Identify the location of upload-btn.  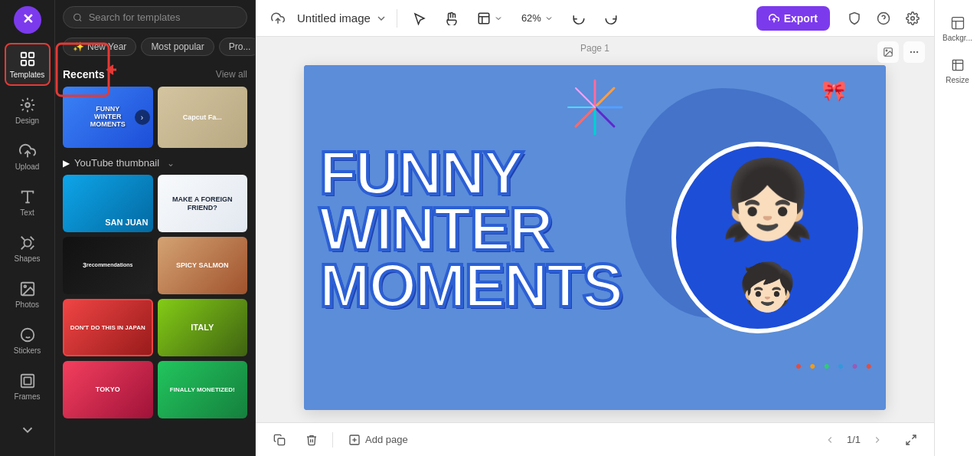
(278, 18).